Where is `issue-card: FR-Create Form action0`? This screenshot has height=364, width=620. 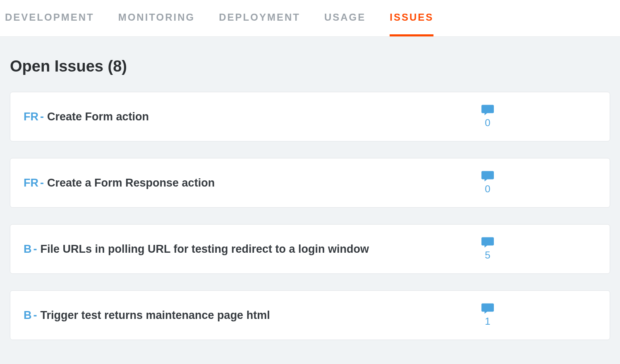
issue-card: FR-Create Form action0 is located at coordinates (310, 117).